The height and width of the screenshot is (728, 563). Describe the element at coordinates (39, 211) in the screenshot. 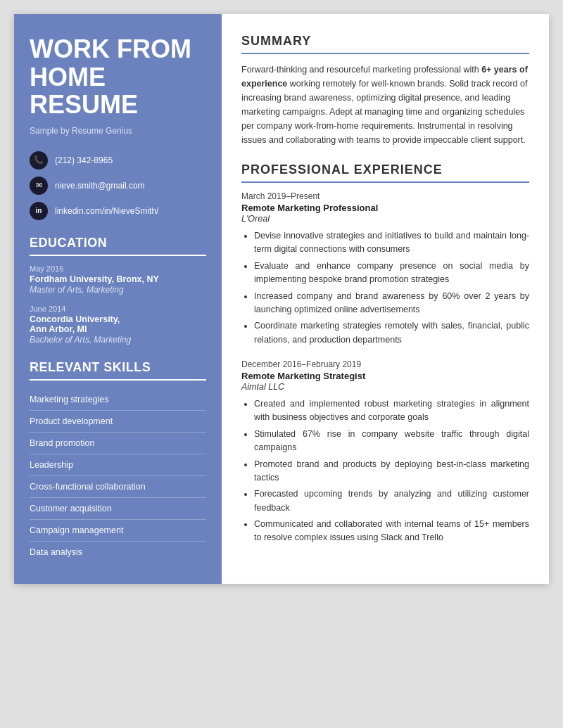

I see `linkedin-icon: in` at that location.